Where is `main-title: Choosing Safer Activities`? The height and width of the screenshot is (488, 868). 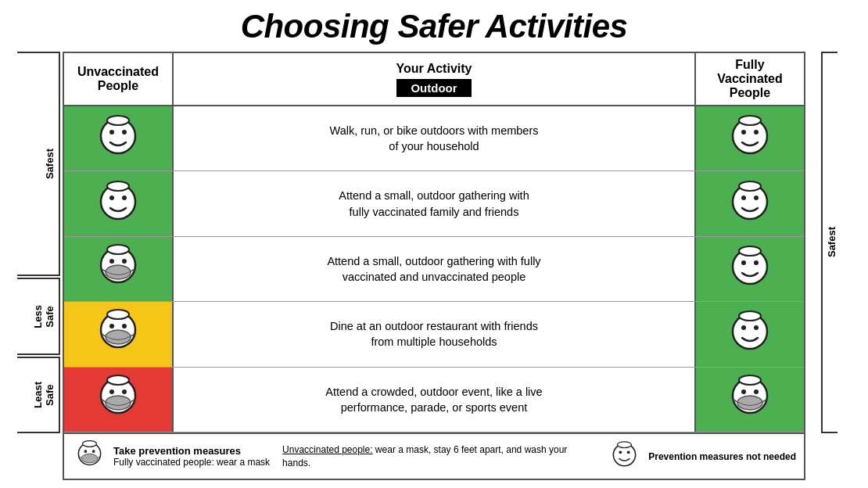 main-title: Choosing Safer Activities is located at coordinates (434, 27).